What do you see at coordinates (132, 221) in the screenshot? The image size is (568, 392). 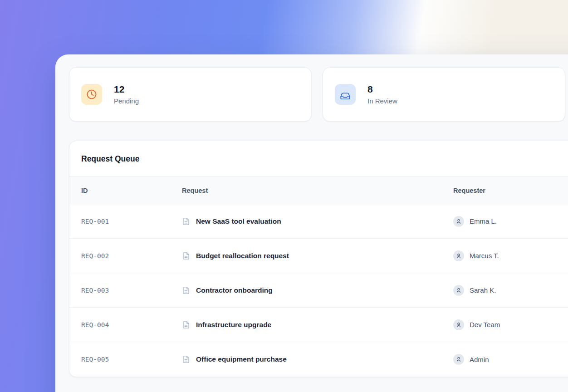 I see `request-id: REQ-001` at bounding box center [132, 221].